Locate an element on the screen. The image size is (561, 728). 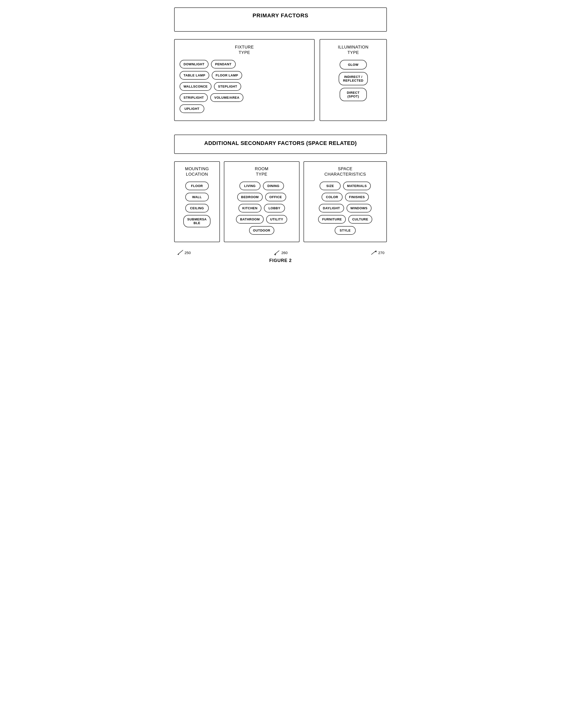
space-row-3: DAYLIGHT WINDOWS is located at coordinates (345, 208).